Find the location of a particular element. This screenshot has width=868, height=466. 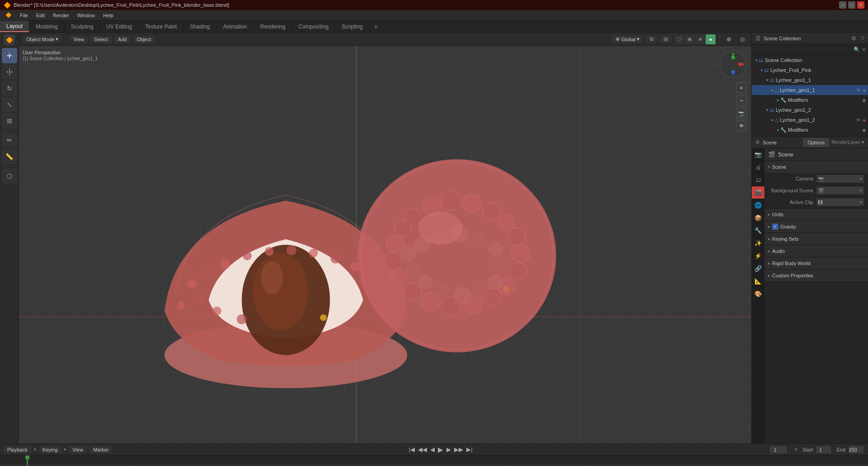

tab-compositing: Compositing is located at coordinates (314, 26).